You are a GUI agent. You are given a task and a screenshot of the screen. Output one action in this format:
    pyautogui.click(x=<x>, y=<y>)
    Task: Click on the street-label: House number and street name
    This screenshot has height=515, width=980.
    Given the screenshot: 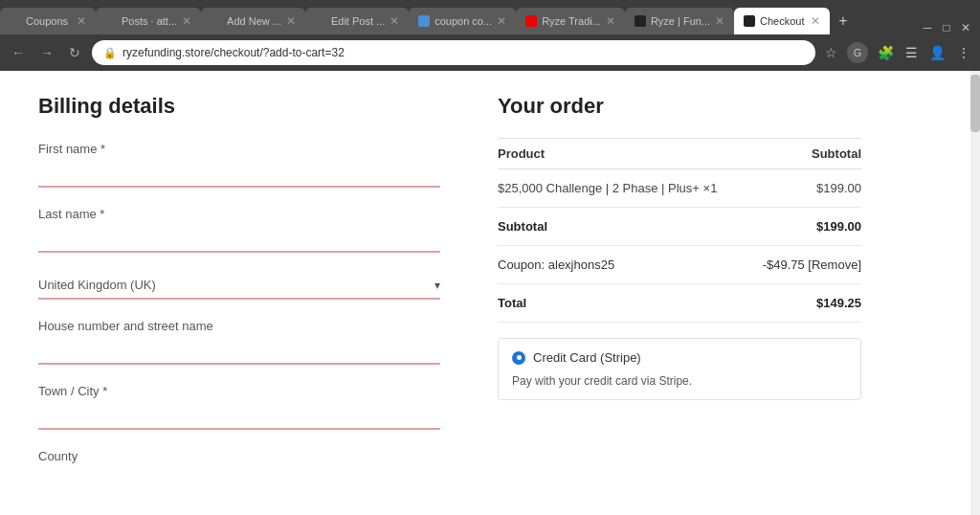 What is the action you would take?
    pyautogui.click(x=239, y=325)
    